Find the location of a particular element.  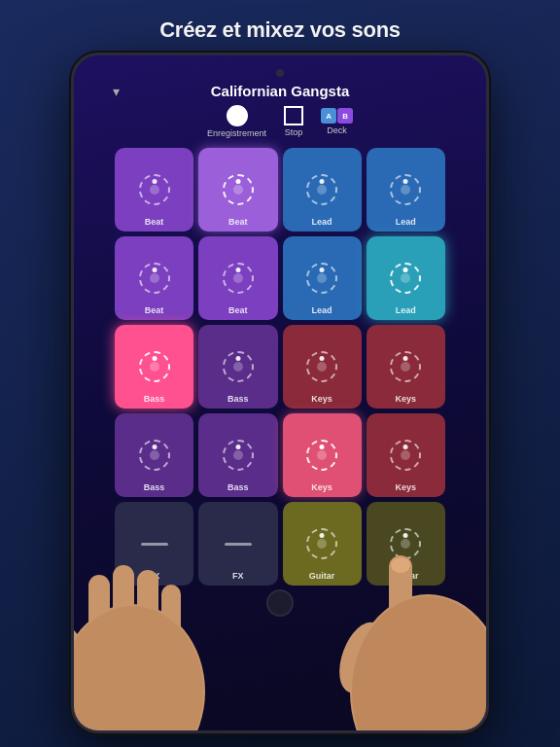

pad-r0c3: Lead is located at coordinates (406, 190).